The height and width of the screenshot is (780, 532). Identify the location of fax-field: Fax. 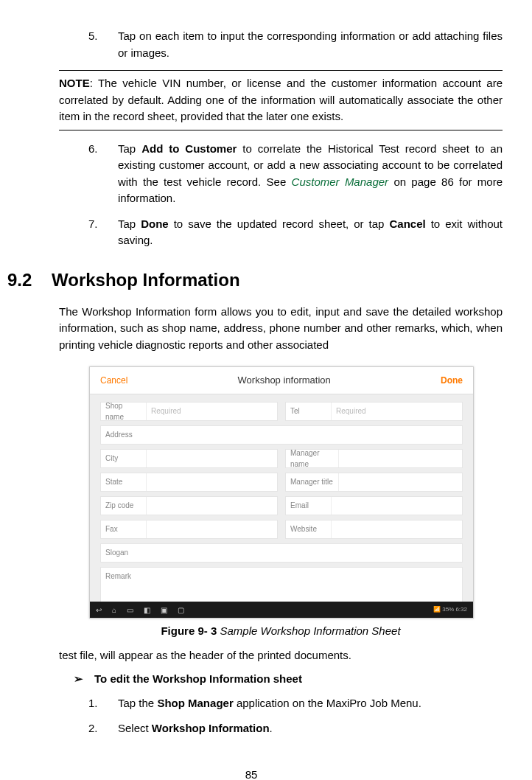
(189, 529).